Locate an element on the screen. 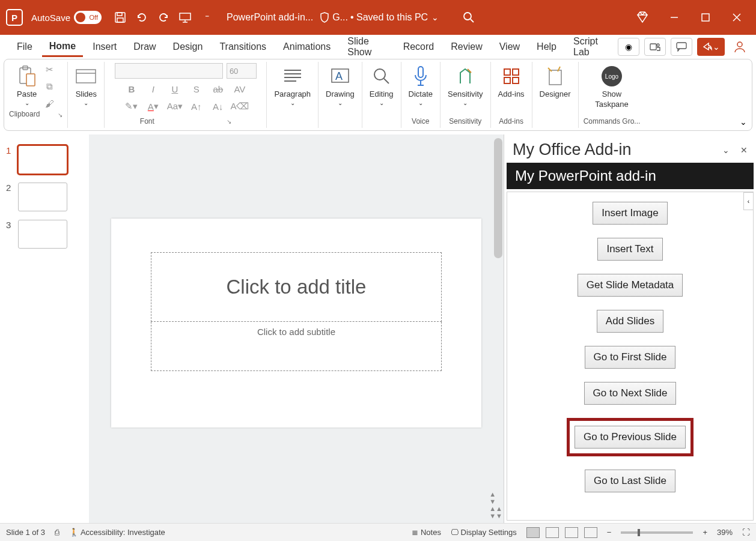 This screenshot has width=756, height=541. tab-insert: Insert is located at coordinates (105, 47).